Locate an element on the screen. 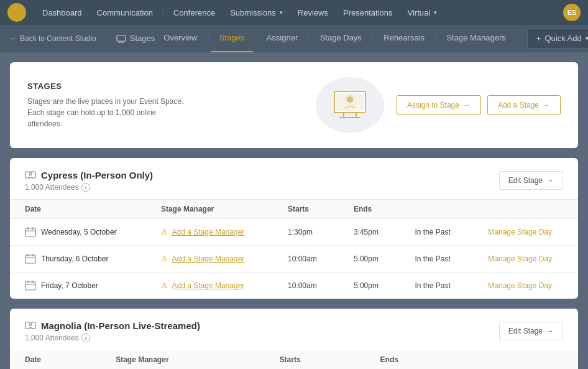 Image resolution: width=588 pixels, height=369 pixels. col-header-status is located at coordinates (436, 209).